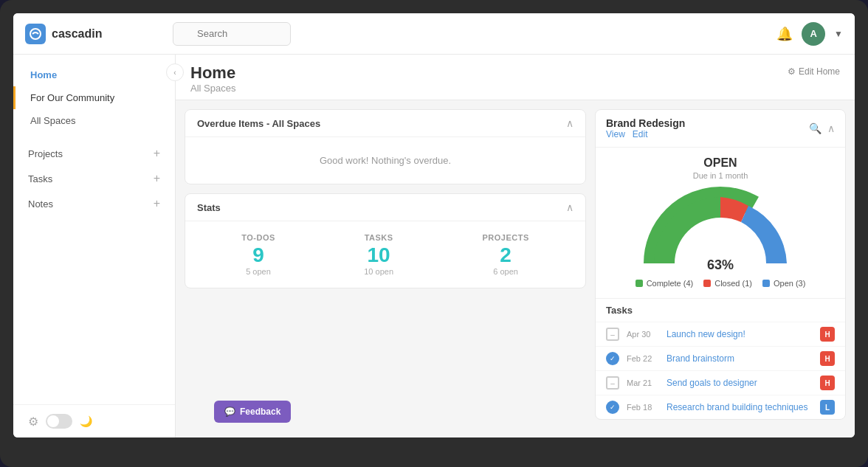 Image resolution: width=868 pixels, height=467 pixels. I want to click on feedback-label: Feedback, so click(260, 412).